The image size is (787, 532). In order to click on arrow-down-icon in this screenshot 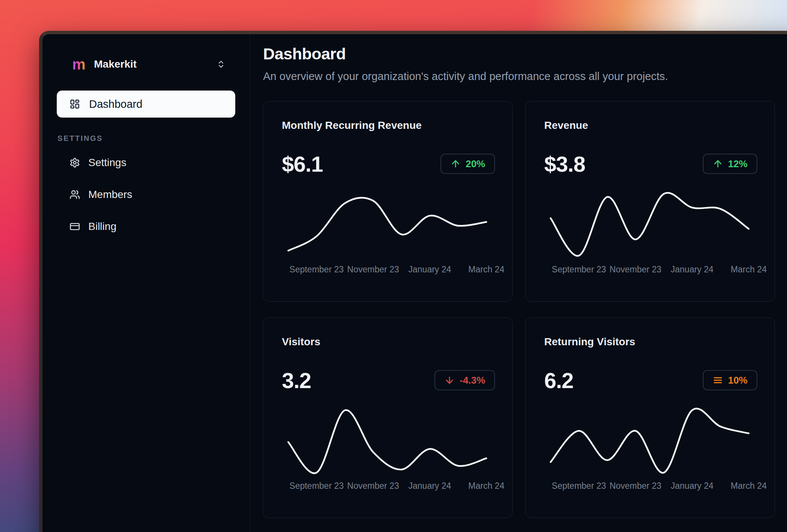, I will do `click(449, 380)`.